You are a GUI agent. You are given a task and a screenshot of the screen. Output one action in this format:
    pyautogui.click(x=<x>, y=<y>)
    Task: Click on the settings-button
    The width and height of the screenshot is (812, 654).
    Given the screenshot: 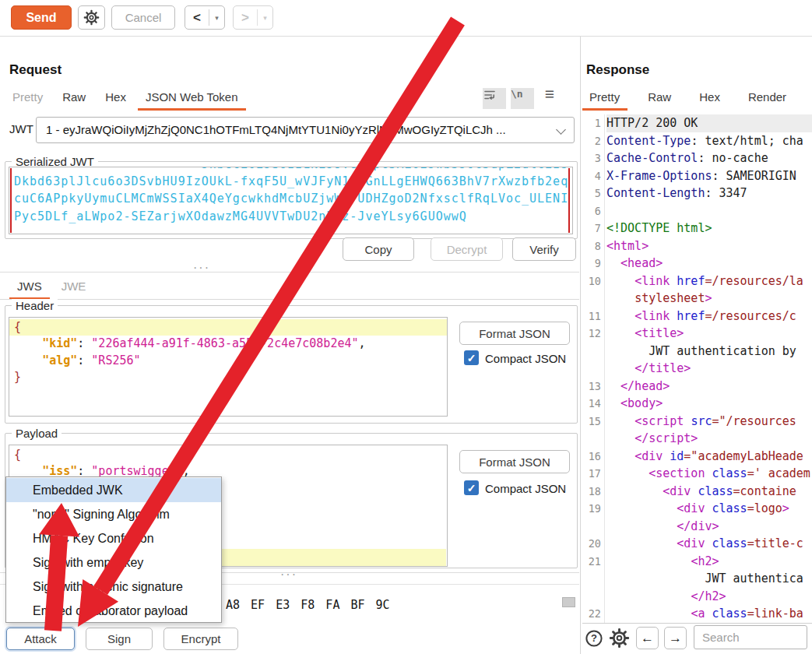 What is the action you would take?
    pyautogui.click(x=92, y=17)
    